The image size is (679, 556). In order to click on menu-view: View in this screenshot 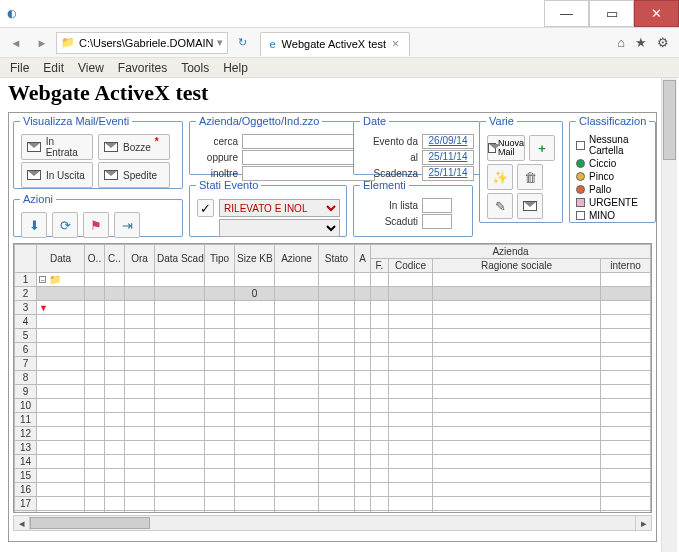, I will do `click(91, 68)`.